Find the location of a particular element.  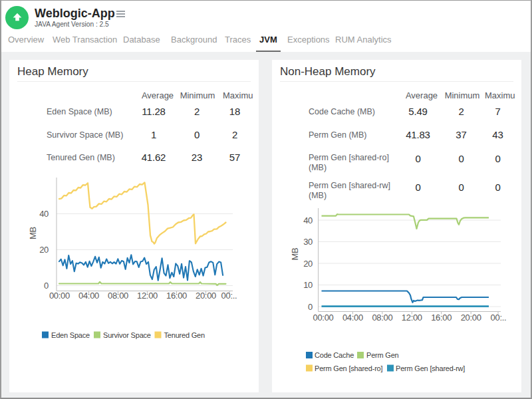

svg-text: Perm Gen [shared-ro] is located at coordinates (348, 368).